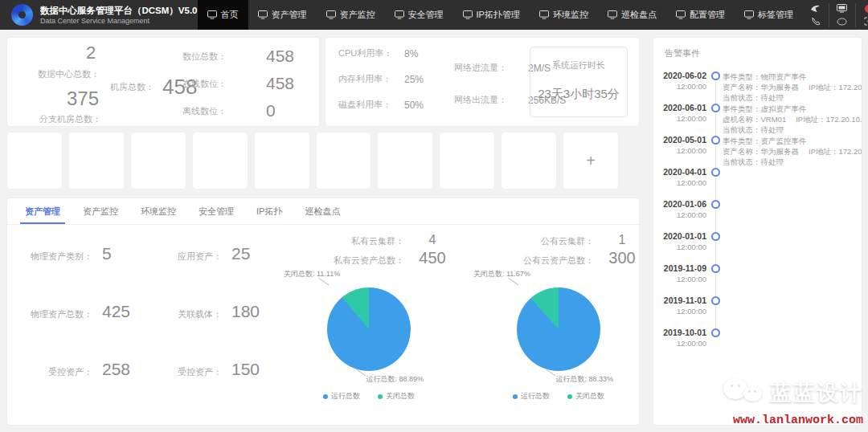 The width and height of the screenshot is (868, 432). What do you see at coordinates (245, 84) in the screenshot?
I see `slot-stats: 数位总数：458 在线数位：458 离线数位：0` at bounding box center [245, 84].